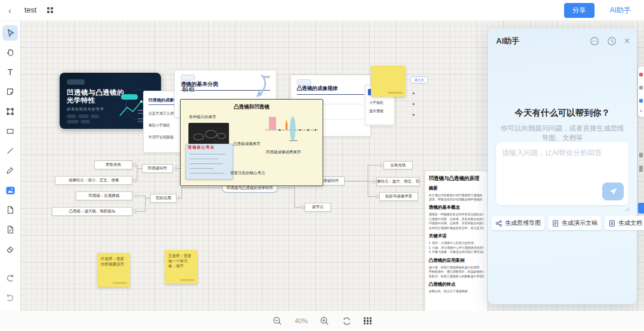 This screenshot has width=644, height=331. Describe the element at coordinates (330, 90) in the screenshot. I see `card-title: 凸透镜的成像规律` at that location.